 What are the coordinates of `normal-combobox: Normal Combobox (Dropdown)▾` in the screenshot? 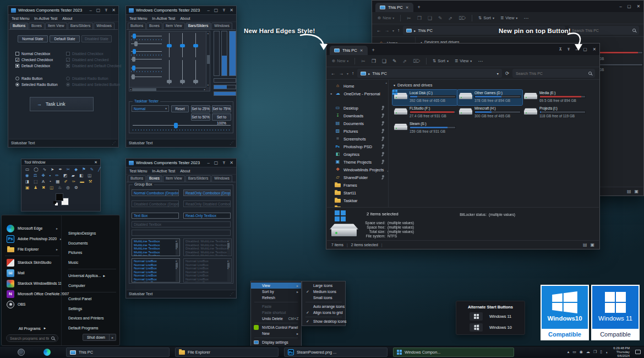 It's located at (155, 193).